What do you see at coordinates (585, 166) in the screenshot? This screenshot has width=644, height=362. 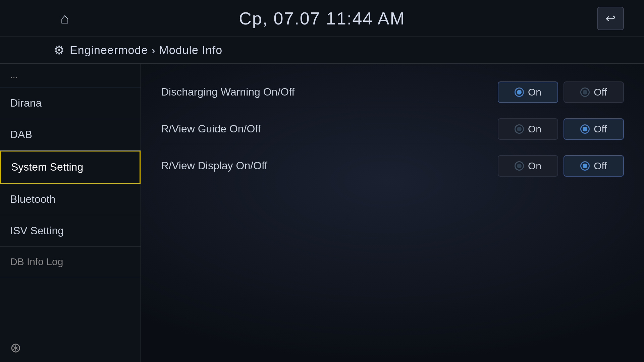 I see `rview-display-off-radio` at bounding box center [585, 166].